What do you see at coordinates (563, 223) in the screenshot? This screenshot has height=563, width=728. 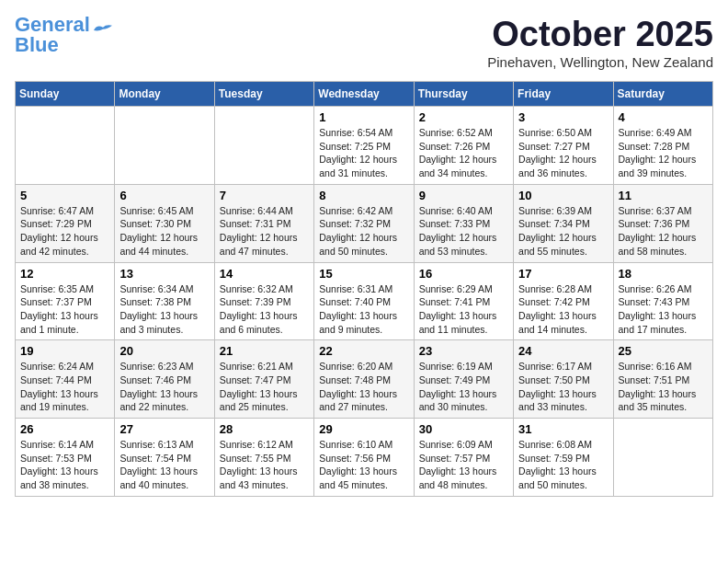 I see `calendar-cell: 10Sunrise: 6:39 AM Sunset: 7:34 PM Dayli…` at bounding box center [563, 223].